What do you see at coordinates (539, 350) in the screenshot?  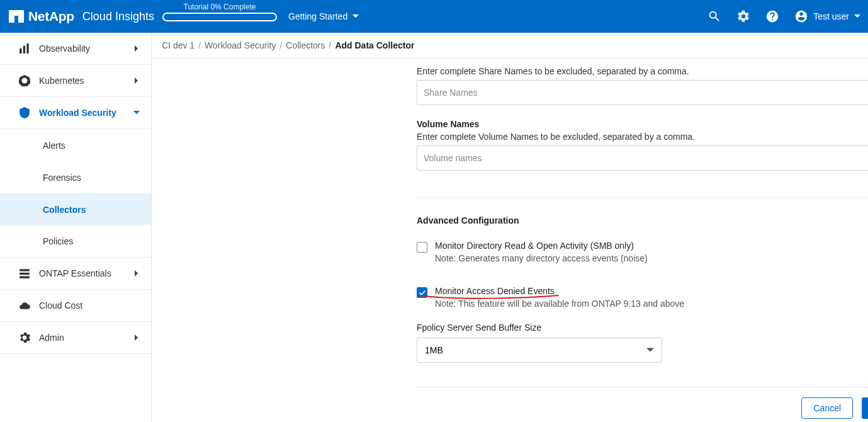 I see `fpolicy-buffer-select: 1MB` at bounding box center [539, 350].